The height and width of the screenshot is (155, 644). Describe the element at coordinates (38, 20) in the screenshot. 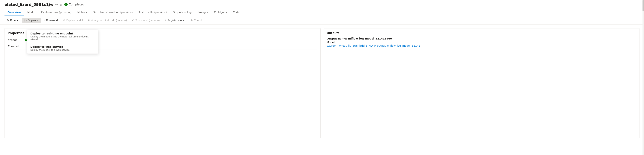

I see `chevron-down-icon: ∨` at that location.